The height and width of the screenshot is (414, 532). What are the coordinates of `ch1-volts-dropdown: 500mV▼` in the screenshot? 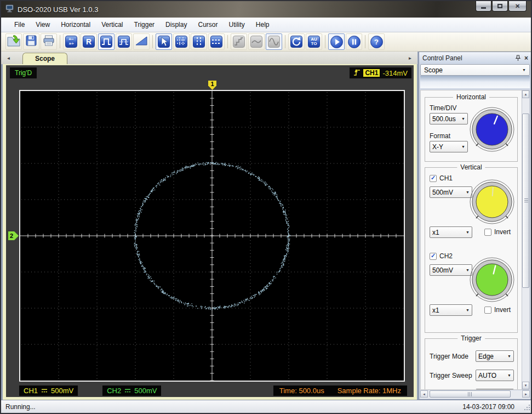 It's located at (451, 192).